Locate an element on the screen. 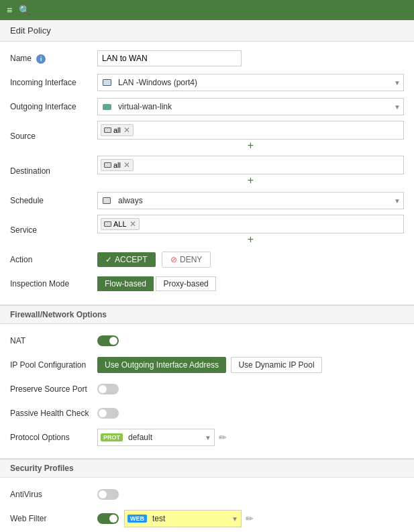 The height and width of the screenshot is (532, 414). security-profiles-header: Security Profiles is located at coordinates (207, 468).